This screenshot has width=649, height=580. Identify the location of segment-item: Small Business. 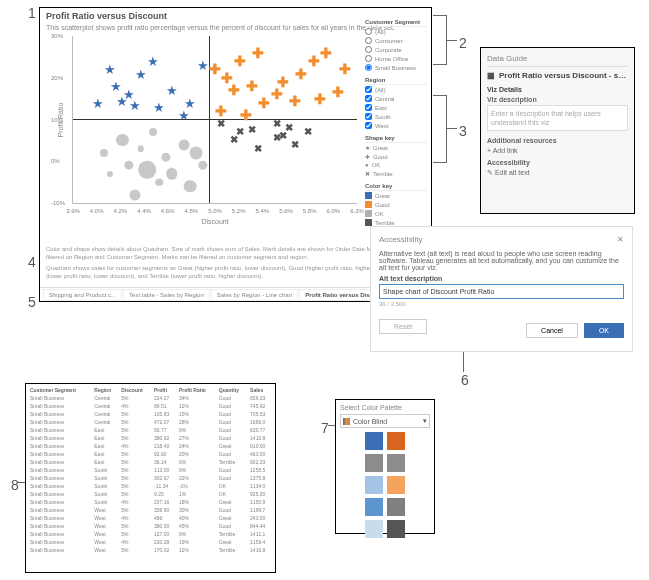
(396, 68).